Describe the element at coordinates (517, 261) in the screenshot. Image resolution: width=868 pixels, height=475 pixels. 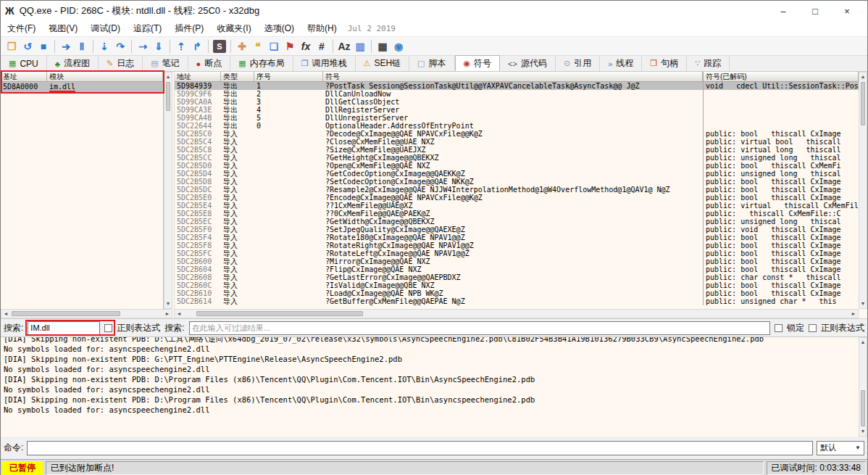
I see `table-row: 5DC2B600导入?Mirror@CxImage@@QAE_NXZpublic…` at that location.